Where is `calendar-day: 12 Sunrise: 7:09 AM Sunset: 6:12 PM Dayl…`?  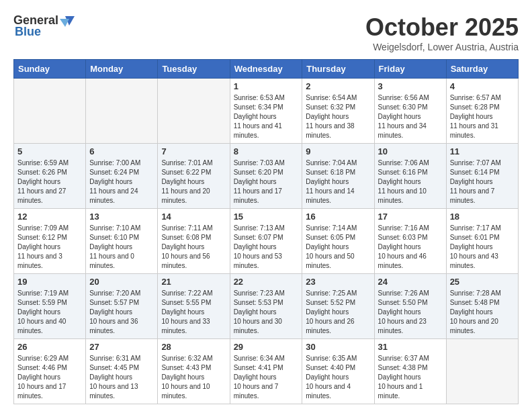
calendar-day: 12 Sunrise: 7:09 AM Sunset: 6:12 PM Dayl… is located at coordinates (50, 242).